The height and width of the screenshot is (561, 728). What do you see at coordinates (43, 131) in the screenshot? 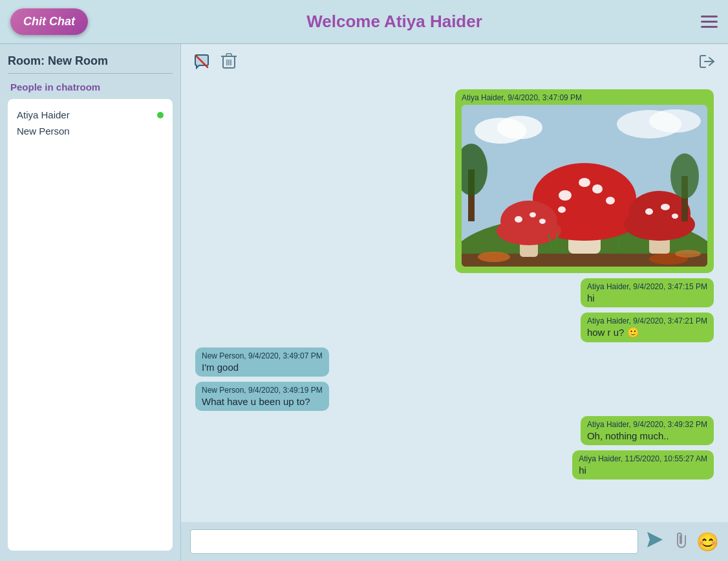
I see `person-name: New Person` at bounding box center [43, 131].